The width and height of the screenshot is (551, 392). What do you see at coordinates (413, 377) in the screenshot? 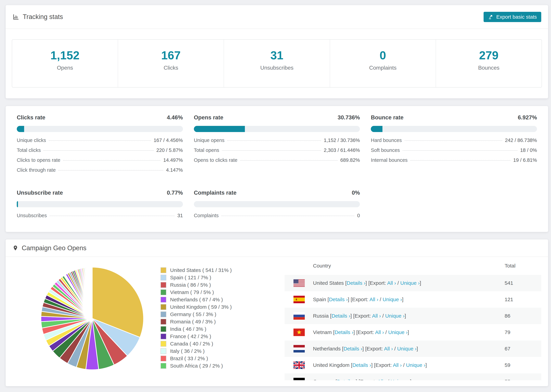
I see `table-row: Germany [Details ›] [Export: All › / Uni…` at bounding box center [413, 377].